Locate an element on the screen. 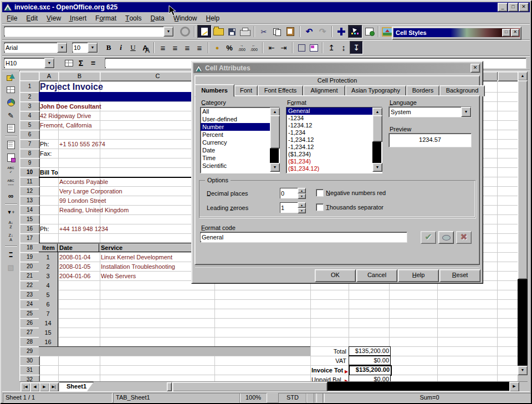 This screenshot has width=532, height=404. category-item-date: Date is located at coordinates (240, 150).